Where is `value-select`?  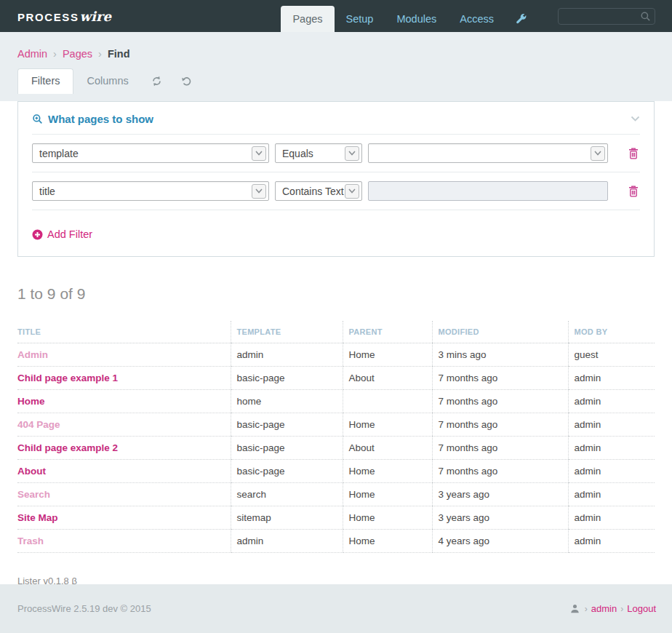
value-select is located at coordinates (488, 153).